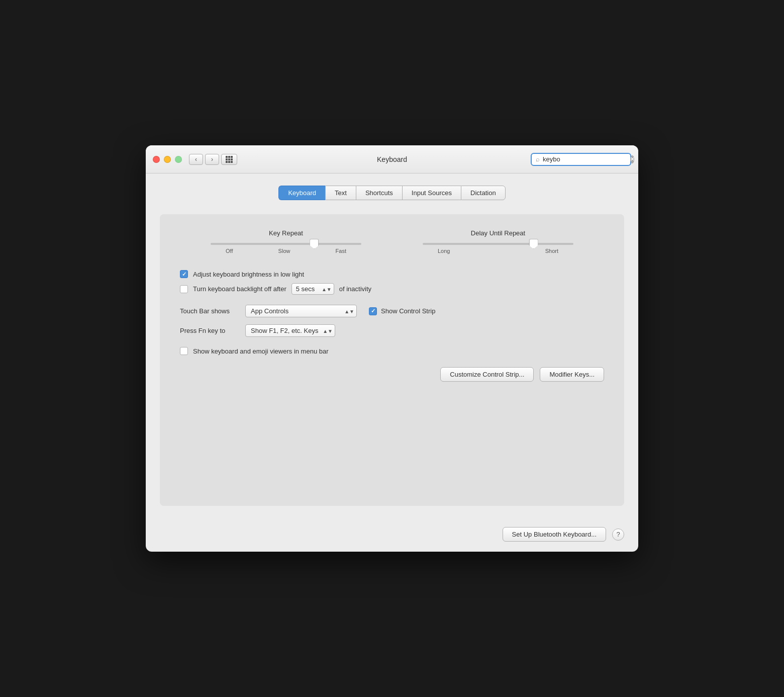  Describe the element at coordinates (261, 351) in the screenshot. I see `emoji-viewer-label: Show keyboard and emoji viewers in menu …` at that location.